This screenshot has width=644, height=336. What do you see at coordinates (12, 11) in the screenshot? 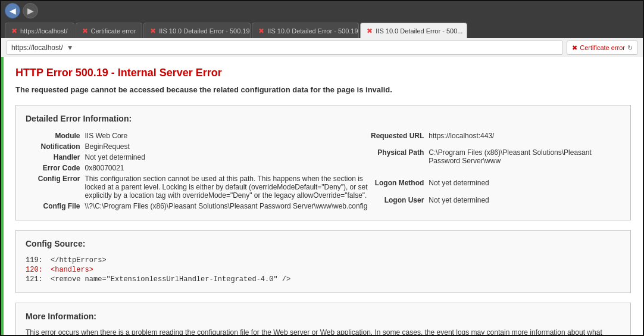
I see `back-button: ◀` at bounding box center [12, 11].